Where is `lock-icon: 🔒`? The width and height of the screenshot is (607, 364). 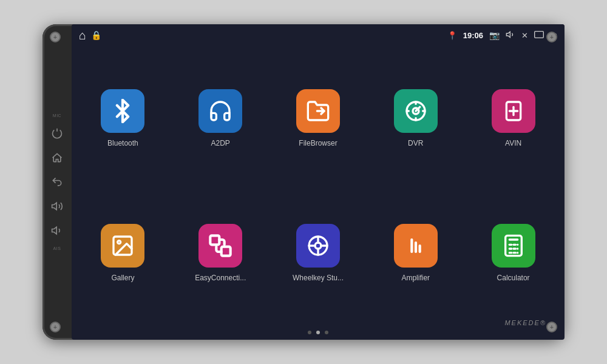 lock-icon: 🔒 is located at coordinates (96, 35).